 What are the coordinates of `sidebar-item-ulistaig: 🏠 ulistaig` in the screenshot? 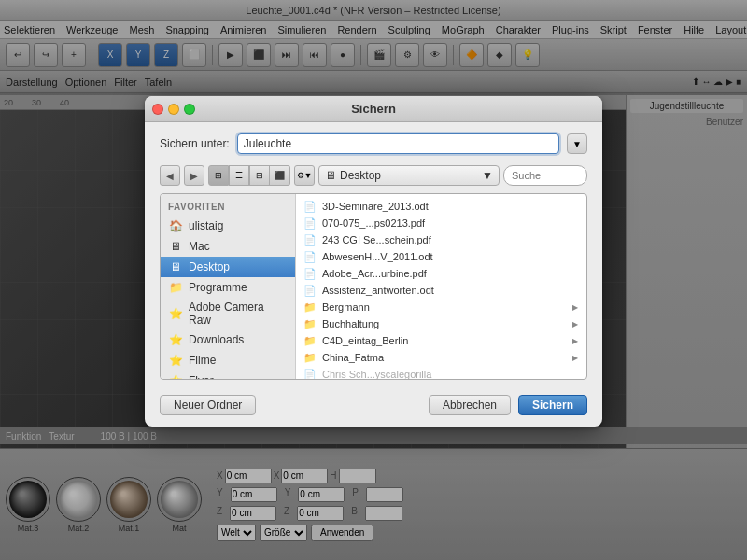 It's located at (228, 226).